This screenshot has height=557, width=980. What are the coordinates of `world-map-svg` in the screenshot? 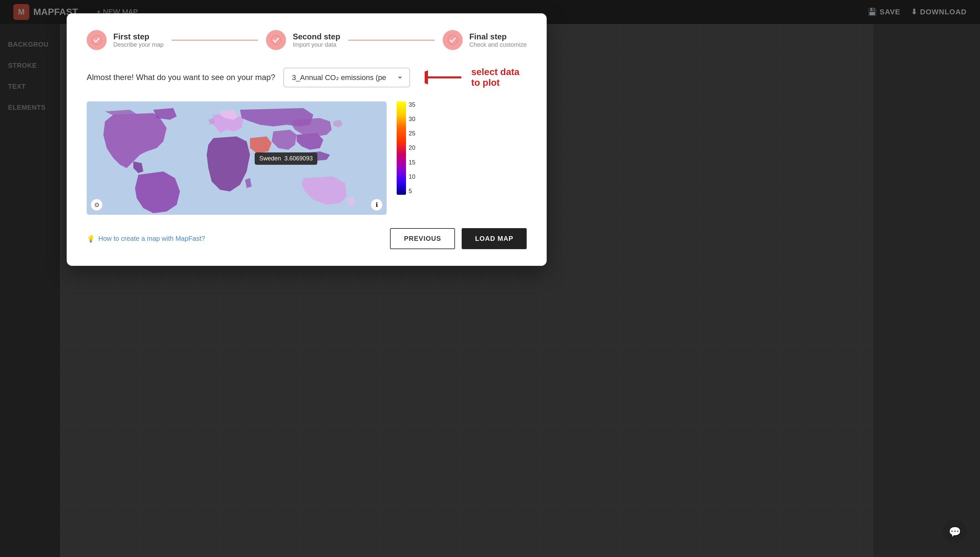 It's located at (237, 158).